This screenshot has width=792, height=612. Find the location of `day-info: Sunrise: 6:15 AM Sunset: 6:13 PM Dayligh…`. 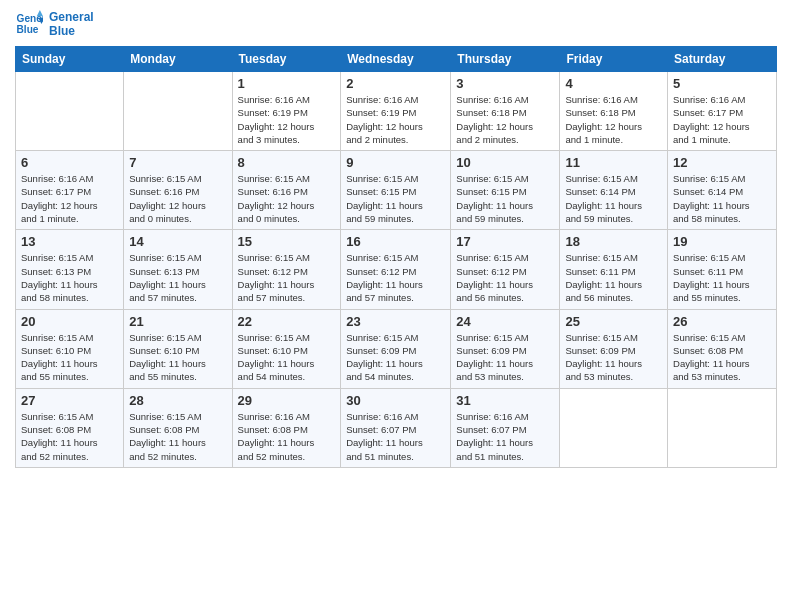

day-info: Sunrise: 6:15 AM Sunset: 6:13 PM Dayligh… is located at coordinates (178, 278).